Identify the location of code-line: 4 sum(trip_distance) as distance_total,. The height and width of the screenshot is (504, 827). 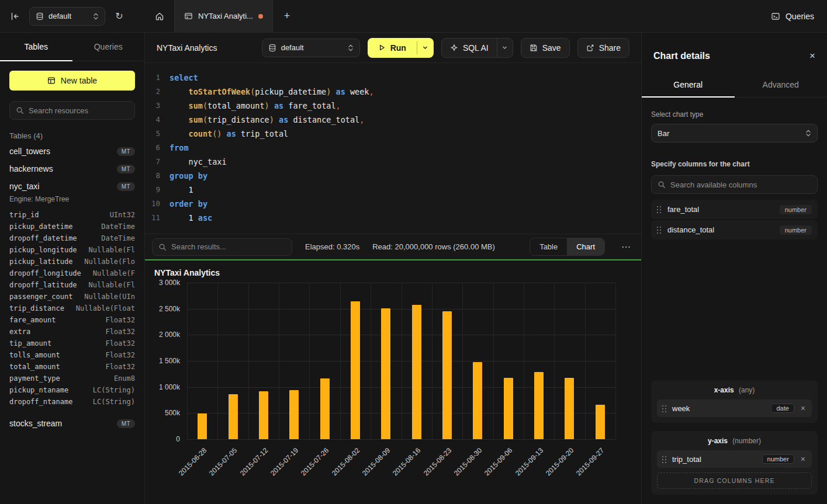
(393, 120).